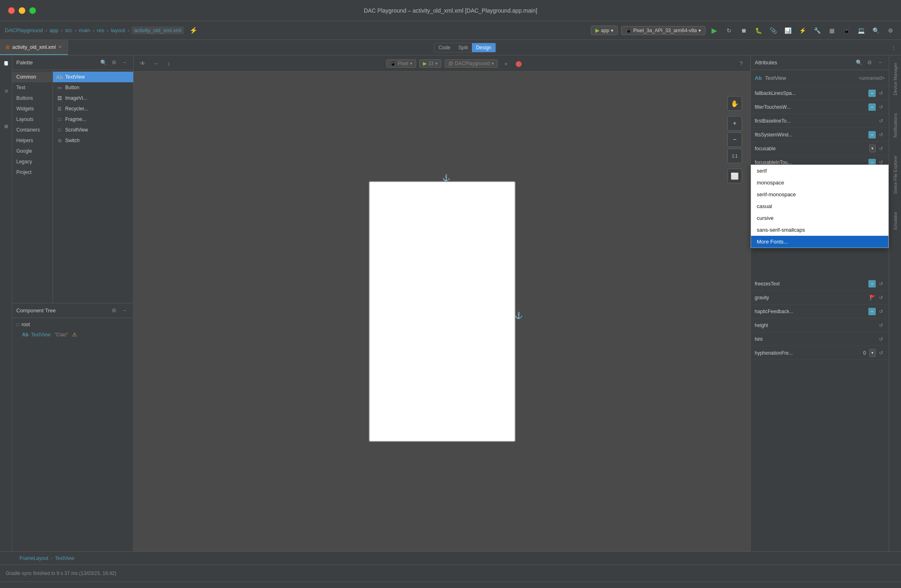  What do you see at coordinates (881, 135) in the screenshot?
I see `attr-reset-fitssystem: ↺` at bounding box center [881, 135].